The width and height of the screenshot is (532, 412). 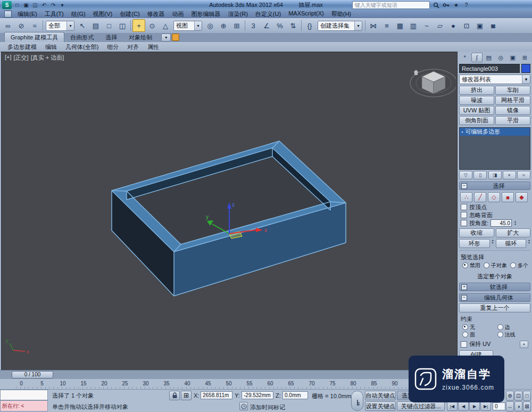 I want to click on shrink-button: 收缩, so click(x=477, y=233).